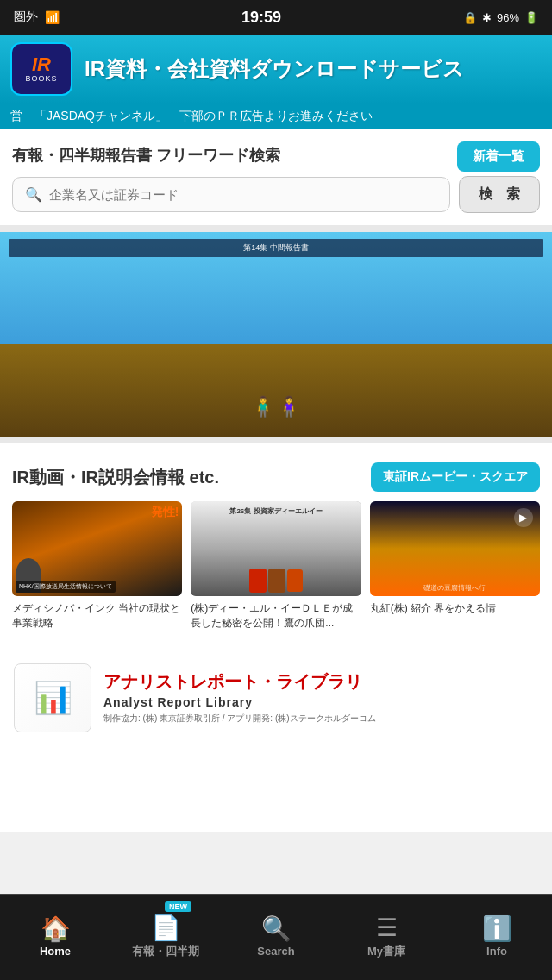 The width and height of the screenshot is (552, 980). What do you see at coordinates (321, 682) in the screenshot?
I see `analyst-title-jp: アナリストレポート・ライブラリ` at bounding box center [321, 682].